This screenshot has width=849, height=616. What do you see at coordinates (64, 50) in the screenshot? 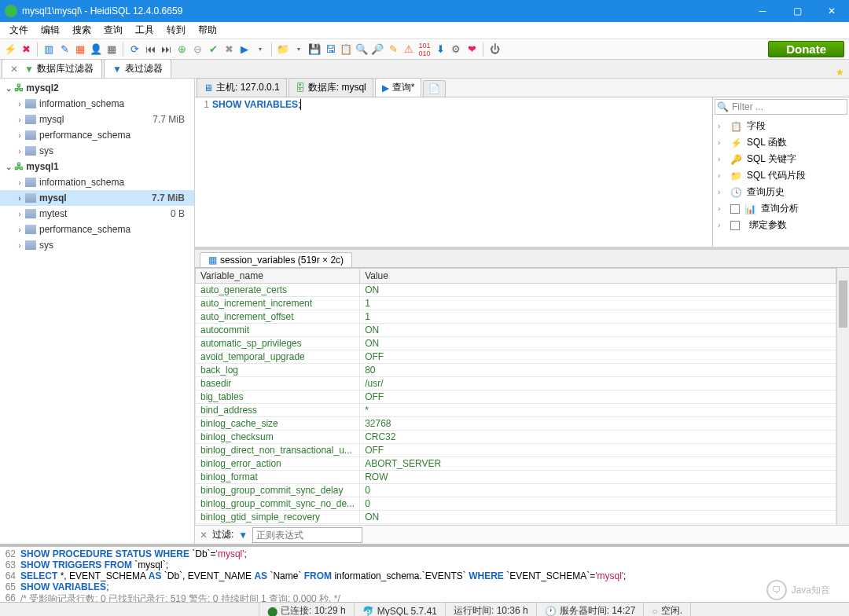
I see `tool-edit-icon: ✎` at bounding box center [64, 50].